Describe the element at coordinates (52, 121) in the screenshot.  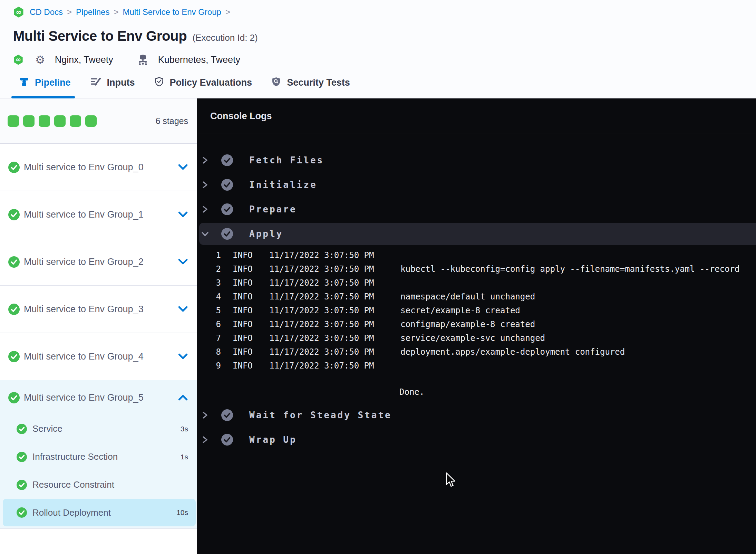
I see `stage-progress-squares` at that location.